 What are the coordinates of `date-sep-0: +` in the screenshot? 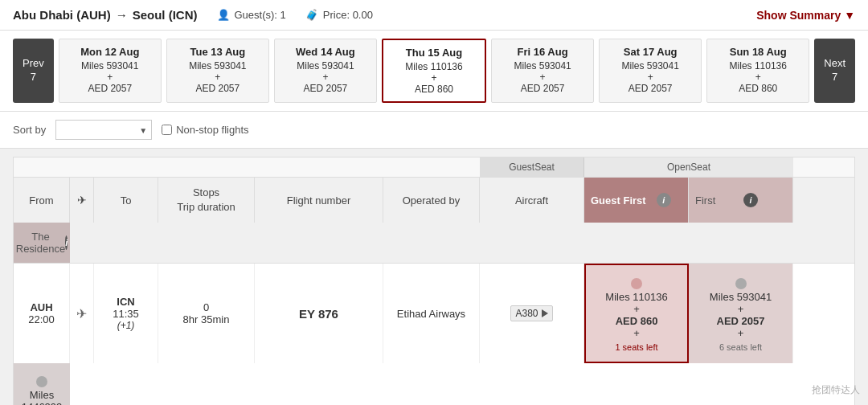 It's located at (110, 77).